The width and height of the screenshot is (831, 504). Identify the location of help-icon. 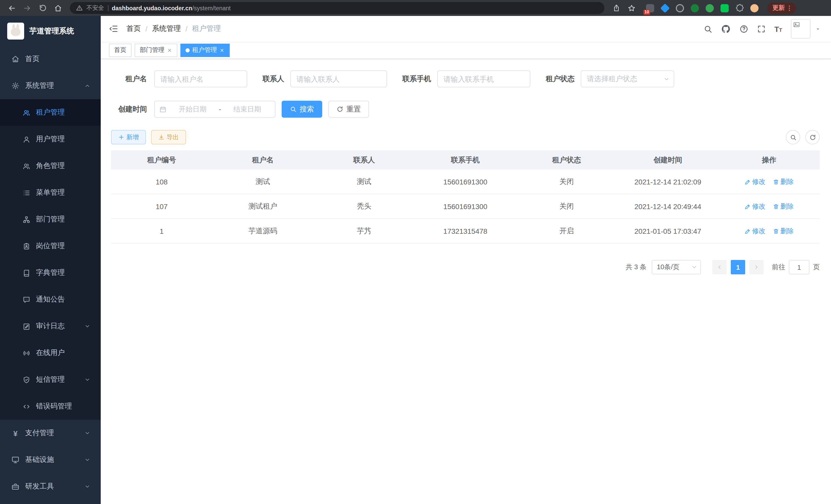
(744, 29).